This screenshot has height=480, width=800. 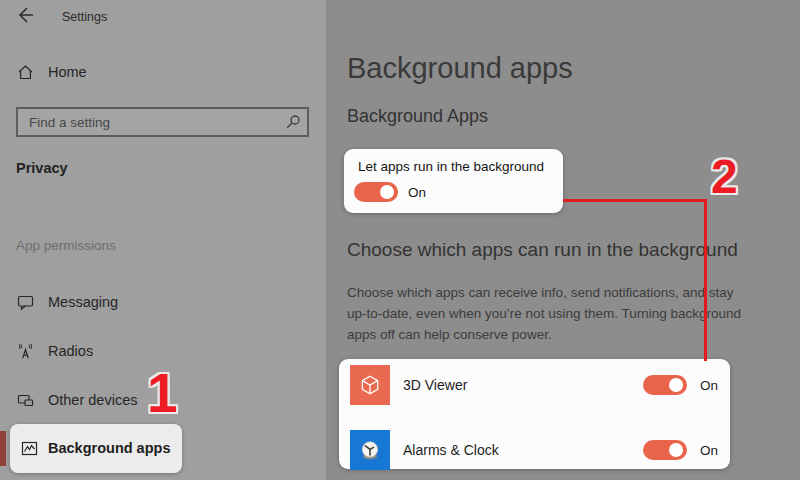 I want to click on sidebar-item-label: Background apps, so click(x=109, y=448).